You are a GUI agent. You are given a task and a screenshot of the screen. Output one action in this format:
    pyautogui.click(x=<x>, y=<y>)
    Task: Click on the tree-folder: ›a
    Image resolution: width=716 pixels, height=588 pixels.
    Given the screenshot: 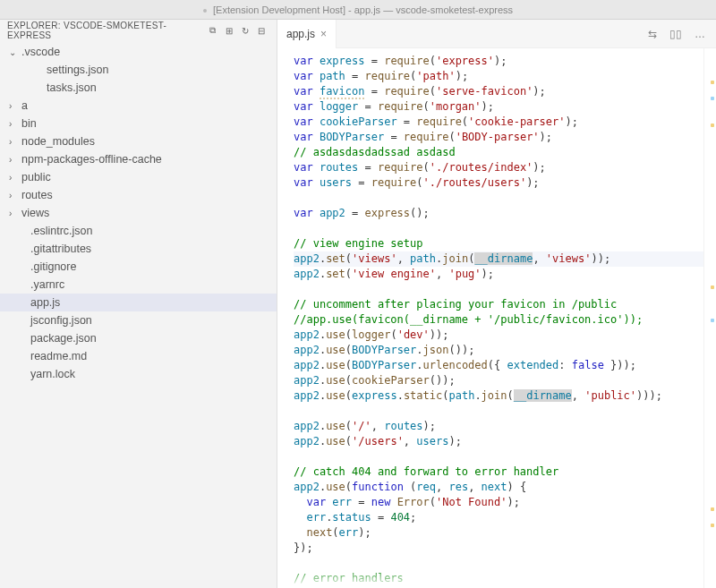 What is the action you would take?
    pyautogui.click(x=138, y=106)
    